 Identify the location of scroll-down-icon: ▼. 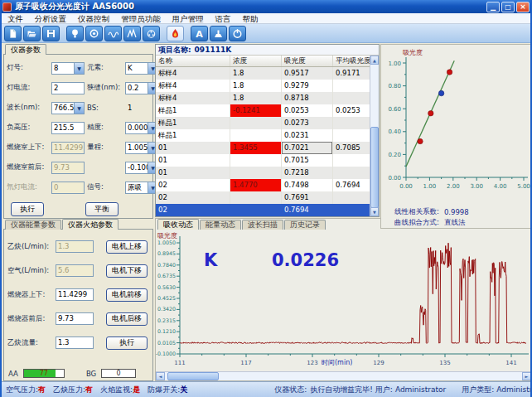
(375, 212).